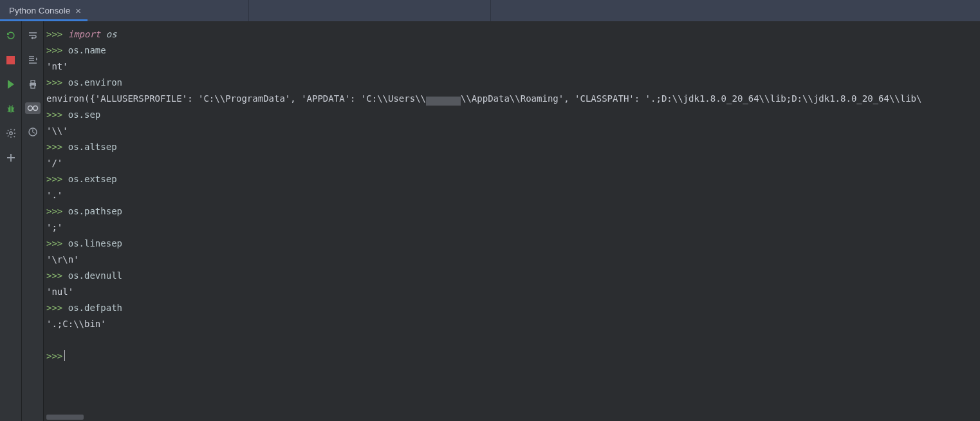 The height and width of the screenshot is (421, 980). What do you see at coordinates (513, 340) in the screenshot?
I see `console-line` at bounding box center [513, 340].